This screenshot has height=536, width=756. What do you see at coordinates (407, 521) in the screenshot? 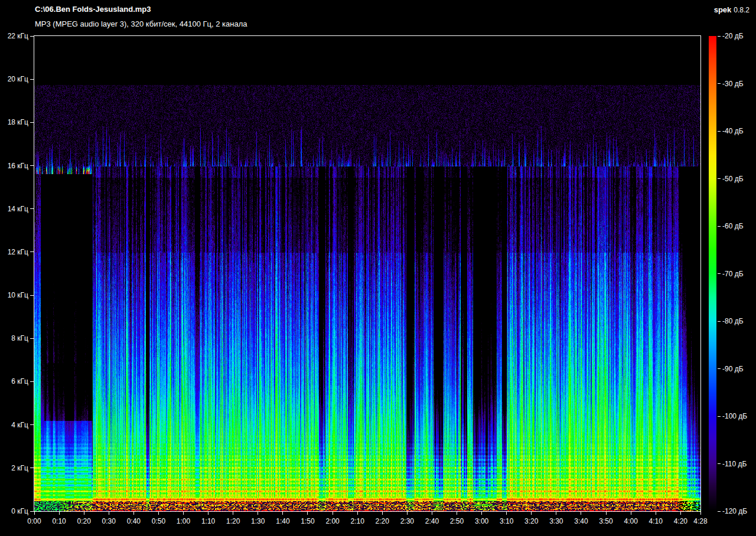
I see `time-tick-label: 2:30` at bounding box center [407, 521].